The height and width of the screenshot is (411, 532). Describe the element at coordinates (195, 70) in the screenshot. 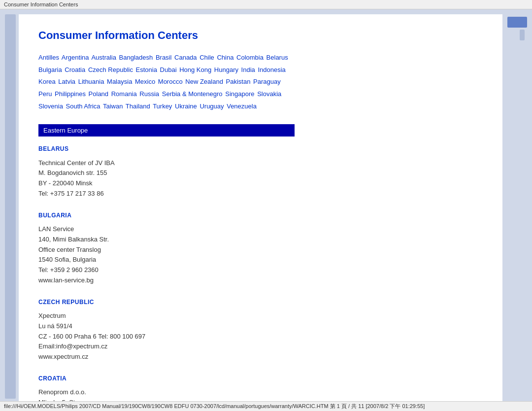

I see `nav-link-hongkong: Hong Kong` at that location.